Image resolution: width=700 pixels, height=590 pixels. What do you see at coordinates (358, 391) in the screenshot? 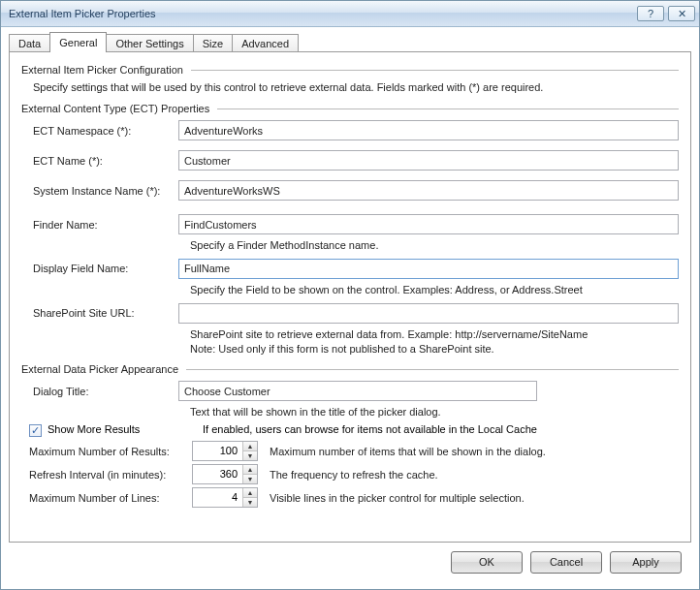
I see `dialog-title-input` at bounding box center [358, 391].